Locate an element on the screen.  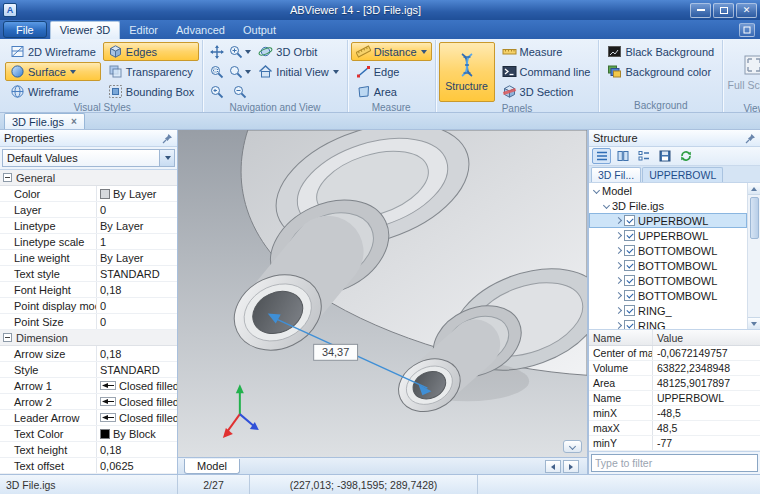
property-row: Arrow size0,18 is located at coordinates (88, 354).